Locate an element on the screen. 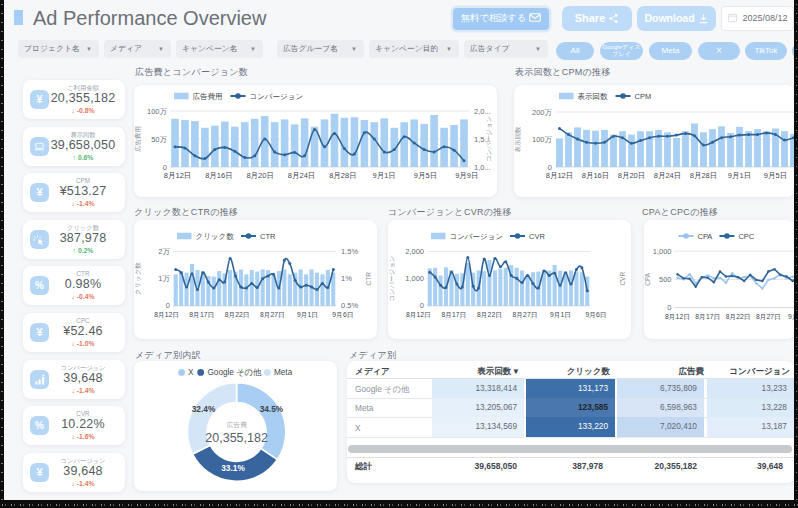 This screenshot has height=508, width=798. svg-text: 32.4% is located at coordinates (204, 409).